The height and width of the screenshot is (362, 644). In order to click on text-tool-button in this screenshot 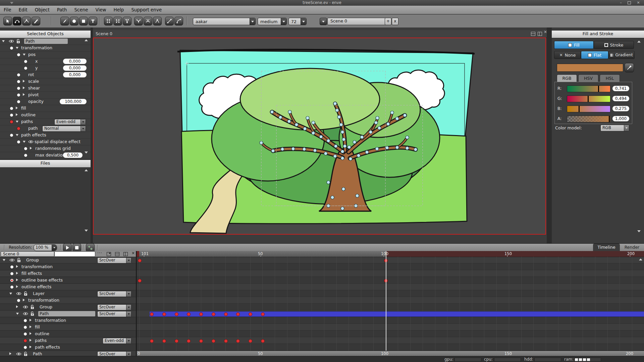, I will do `click(93, 21)`.